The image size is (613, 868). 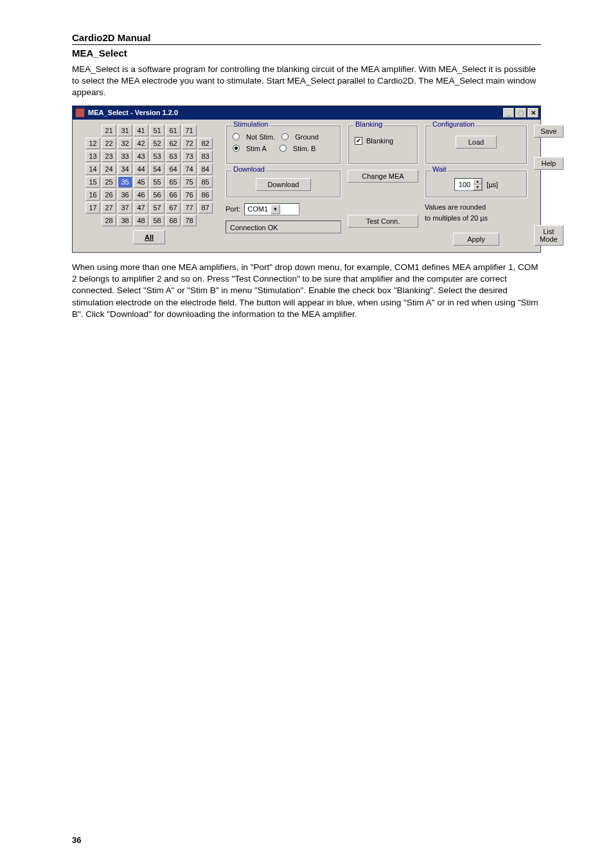 I want to click on electrode-66: 66, so click(x=173, y=195).